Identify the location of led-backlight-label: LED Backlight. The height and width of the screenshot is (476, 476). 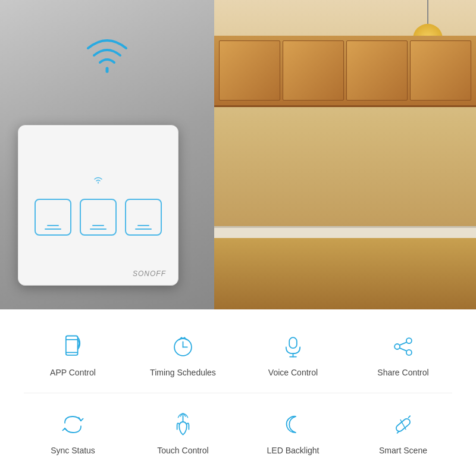
(293, 450).